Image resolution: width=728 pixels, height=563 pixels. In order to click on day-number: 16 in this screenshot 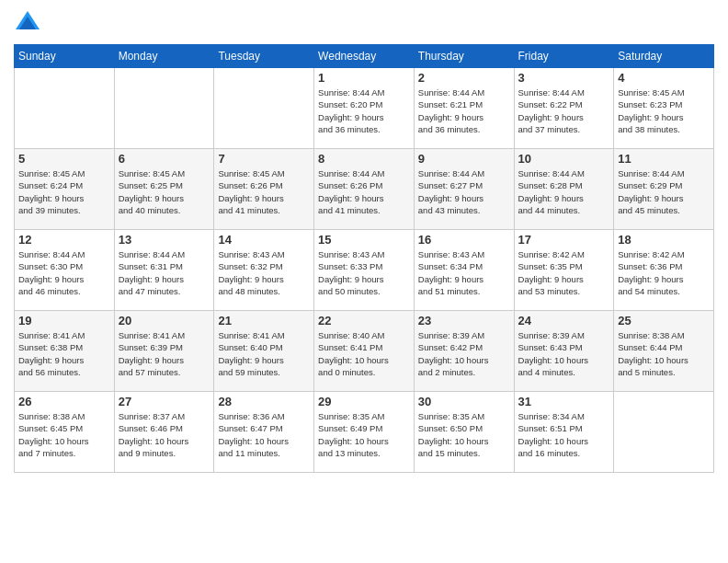, I will do `click(464, 239)`.